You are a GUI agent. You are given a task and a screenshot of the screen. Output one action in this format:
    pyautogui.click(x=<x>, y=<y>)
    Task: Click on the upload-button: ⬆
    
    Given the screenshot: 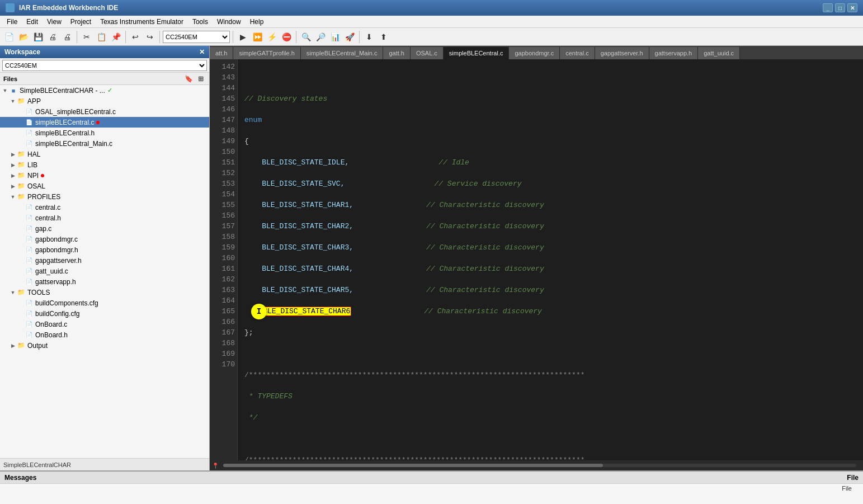 What is the action you would take?
    pyautogui.click(x=384, y=37)
    